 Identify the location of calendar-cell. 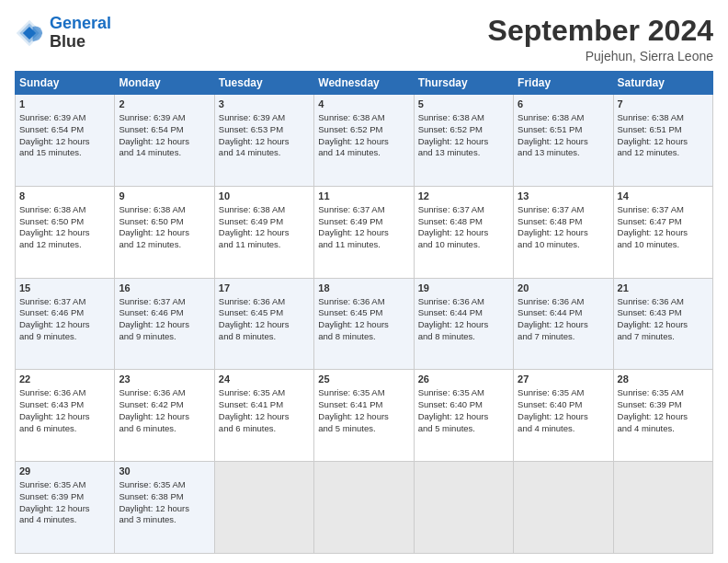
(264, 508).